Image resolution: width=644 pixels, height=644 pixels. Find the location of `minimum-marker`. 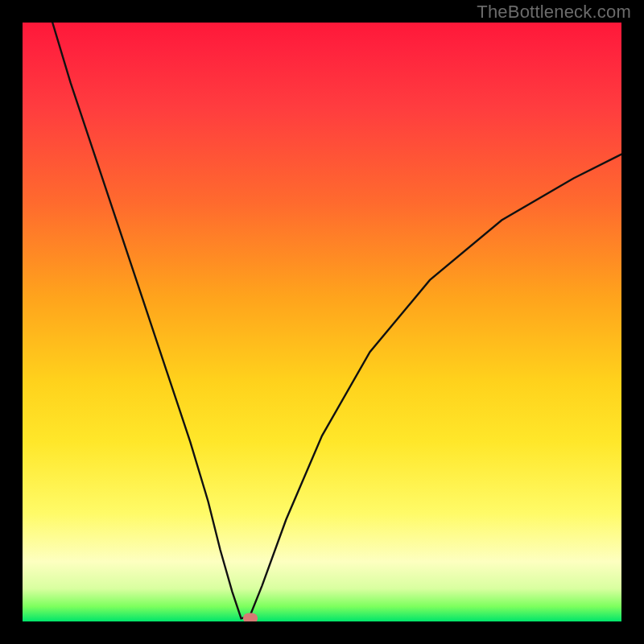

minimum-marker is located at coordinates (250, 617).